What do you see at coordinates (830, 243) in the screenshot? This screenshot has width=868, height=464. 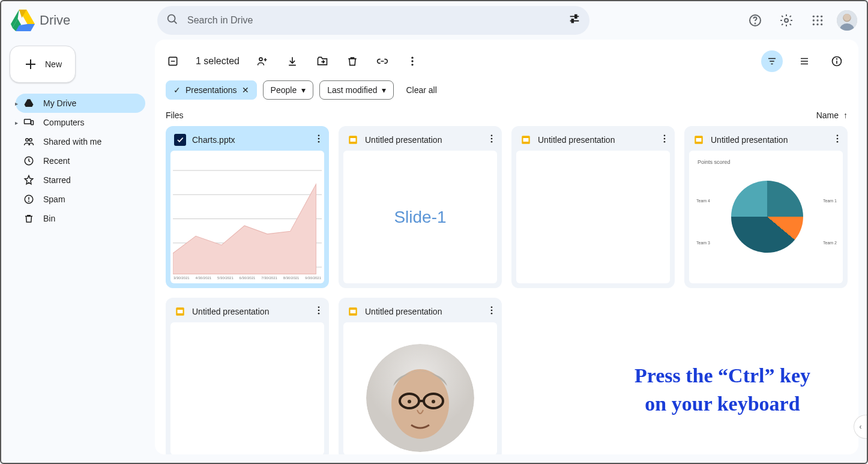 I see `pie-label: Team 2` at bounding box center [830, 243].